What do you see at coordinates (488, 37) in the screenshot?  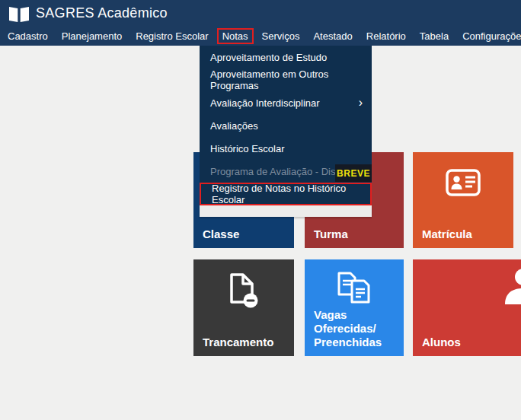 I see `menu-item-configuracoes: Configurações` at bounding box center [488, 37].